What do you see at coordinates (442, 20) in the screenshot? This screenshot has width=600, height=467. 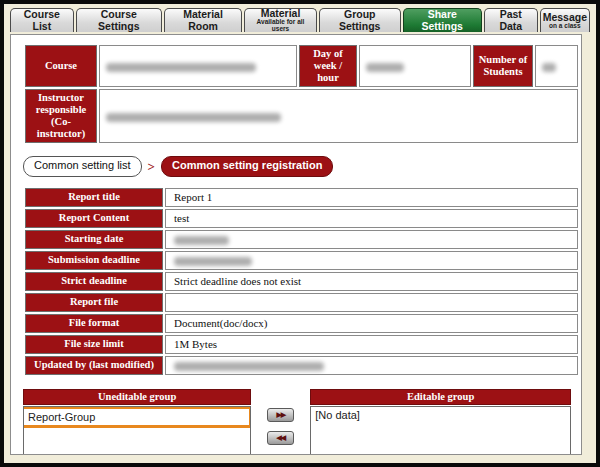 I see `tab-label: Share Settings` at bounding box center [442, 20].